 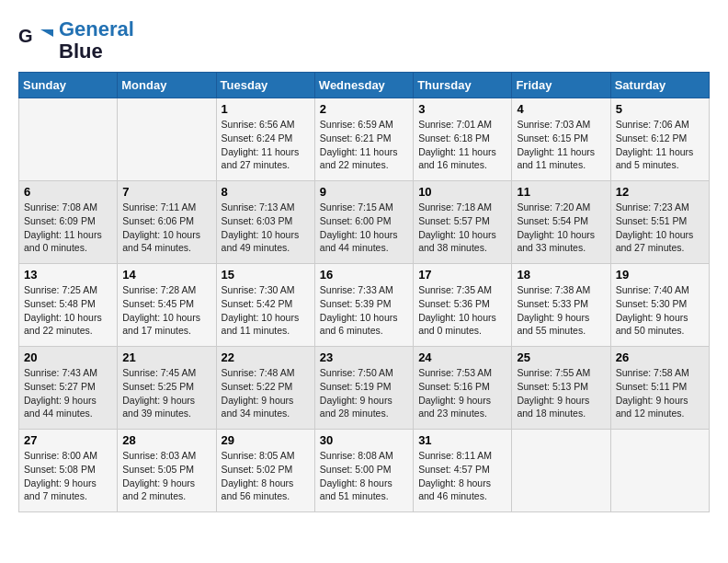 I want to click on day-info: Sunrise: 7:25 AMSunset: 5:48 PMDaylight:…, so click(x=68, y=311).